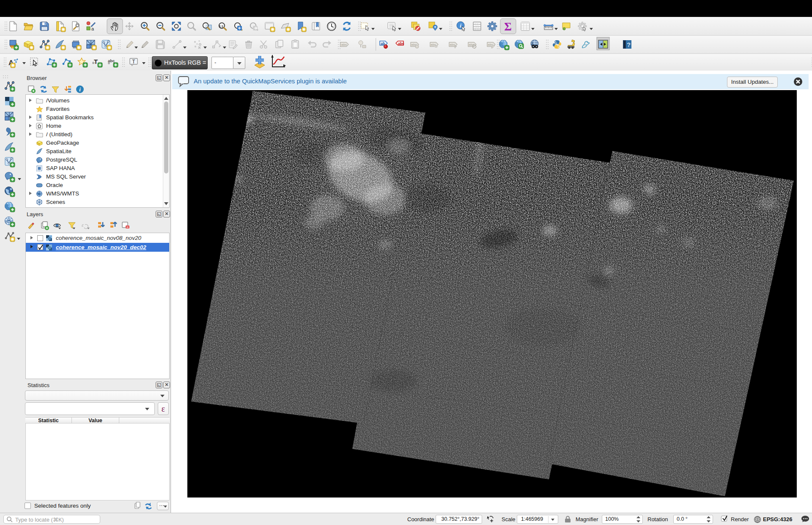  What do you see at coordinates (508, 27) in the screenshot?
I see `svg-text: Σ` at bounding box center [508, 27].